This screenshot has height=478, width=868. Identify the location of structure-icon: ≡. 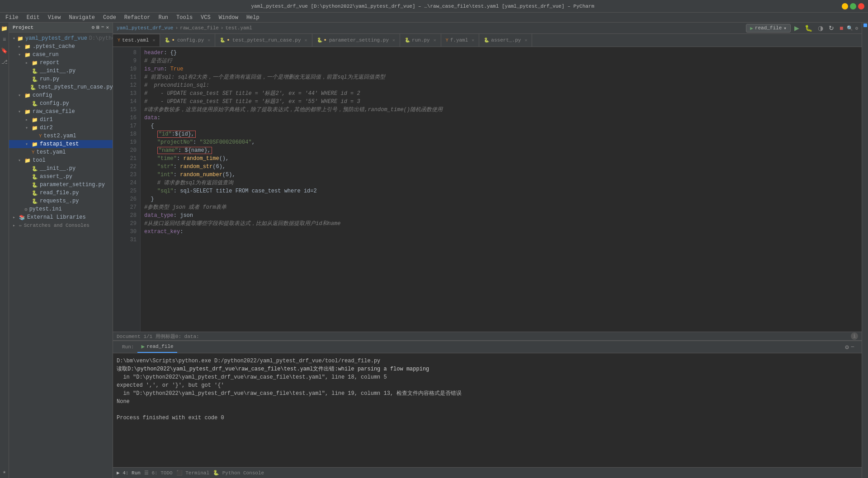
(5, 40).